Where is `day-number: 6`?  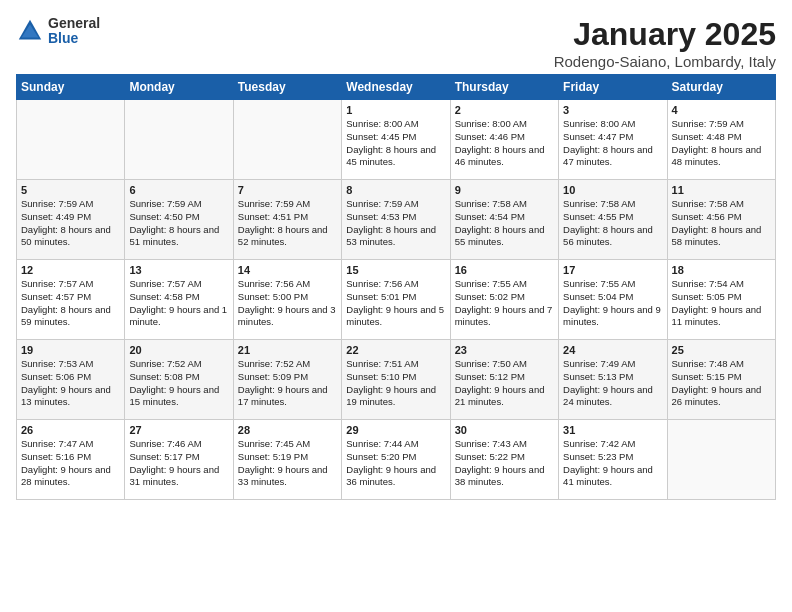
day-number: 6 is located at coordinates (178, 190).